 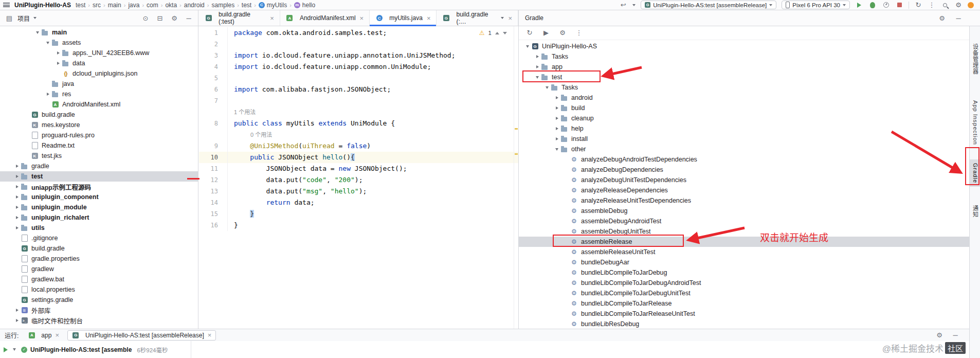 What do you see at coordinates (325, 18) in the screenshot?
I see `editor-tab: AndroidManifest.xml×` at bounding box center [325, 18].